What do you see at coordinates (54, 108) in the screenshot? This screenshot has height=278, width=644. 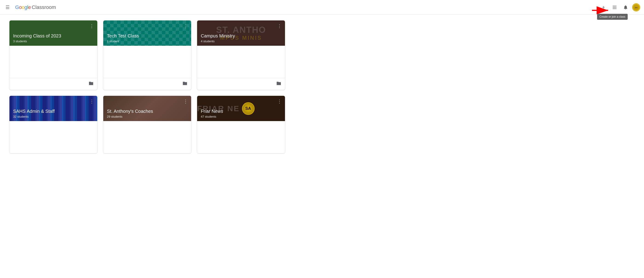 I see `card-header-sahs: SAHS Admin & Staff 32 students` at bounding box center [54, 108].